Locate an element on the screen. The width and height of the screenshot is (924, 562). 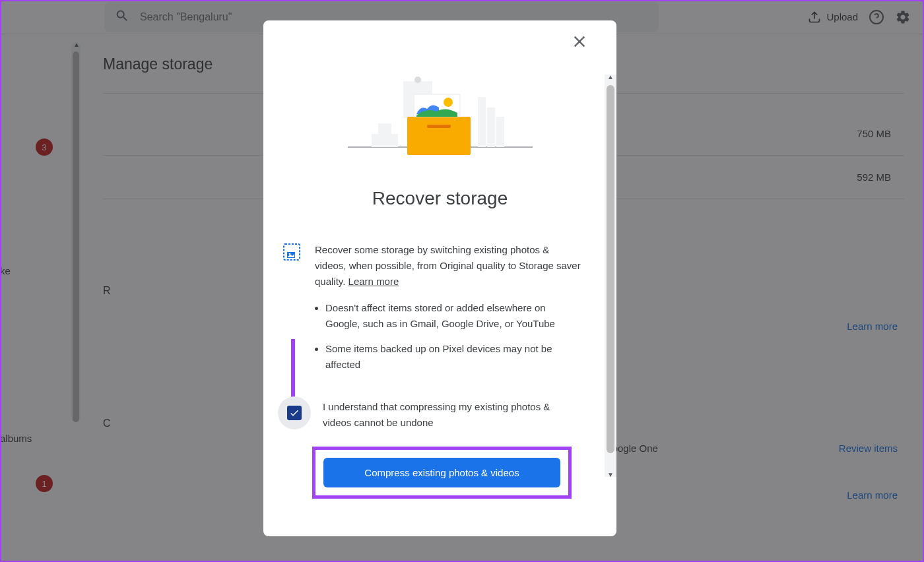
action-button-highlight: Compress existing photos & videos is located at coordinates (442, 472).